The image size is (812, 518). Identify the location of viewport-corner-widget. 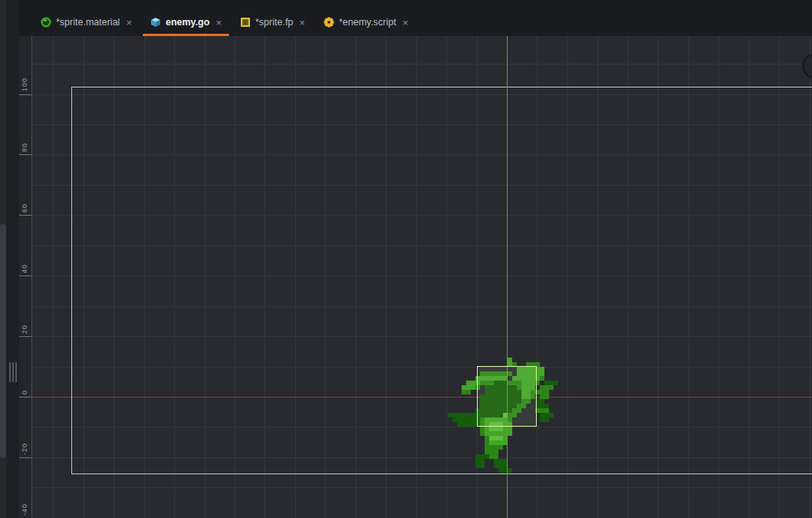
(807, 66).